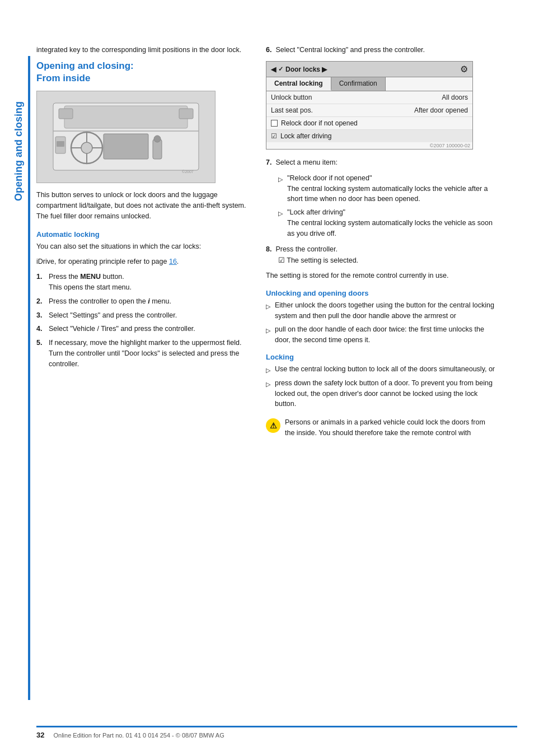 Image resolution: width=534 pixels, height=756 pixels. Describe the element at coordinates (464, 69) in the screenshot. I see `idrive-settings-icon: ⚙` at that location.